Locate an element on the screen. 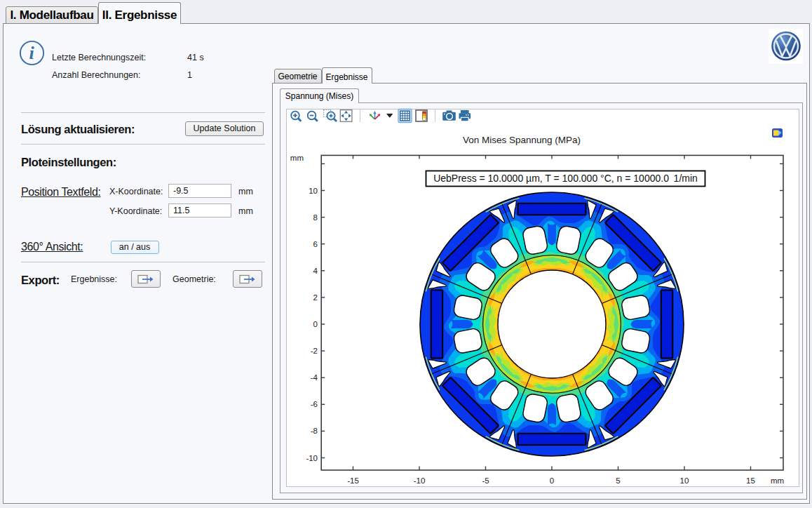  svg-text: -8 is located at coordinates (314, 431).